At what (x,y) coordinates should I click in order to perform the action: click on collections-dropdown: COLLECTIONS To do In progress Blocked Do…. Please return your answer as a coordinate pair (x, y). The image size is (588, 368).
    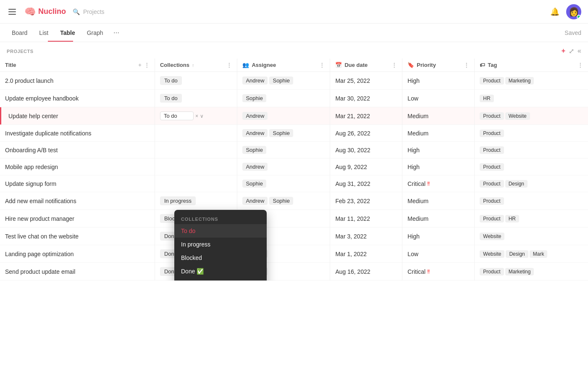
    Looking at the image, I should click on (220, 245).